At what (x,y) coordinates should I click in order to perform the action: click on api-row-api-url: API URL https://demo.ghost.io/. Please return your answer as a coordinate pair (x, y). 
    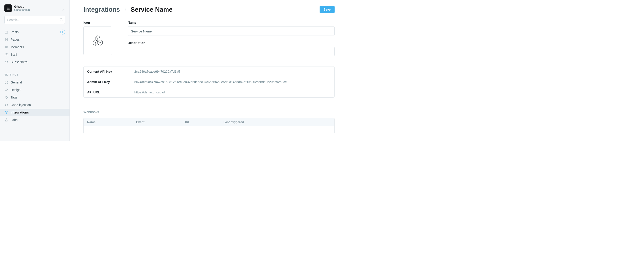
    Looking at the image, I should click on (209, 92).